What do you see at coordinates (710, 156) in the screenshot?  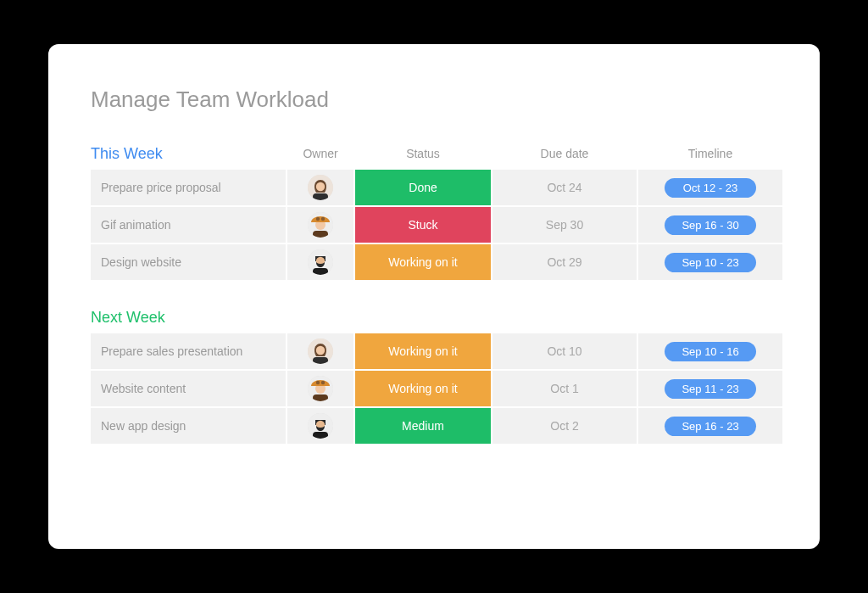 I see `col-head-timeline: Timeline` at bounding box center [710, 156].